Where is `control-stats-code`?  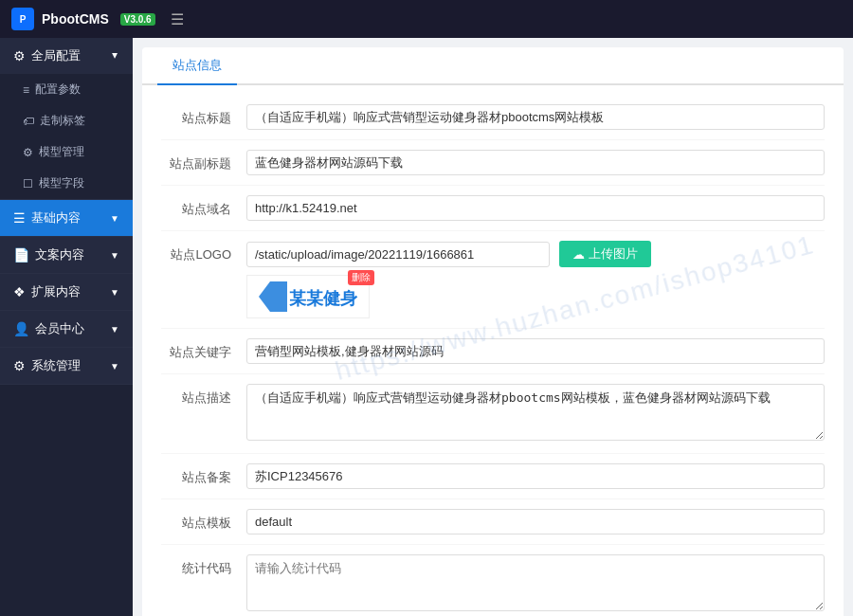
control-stats-code is located at coordinates (535, 584).